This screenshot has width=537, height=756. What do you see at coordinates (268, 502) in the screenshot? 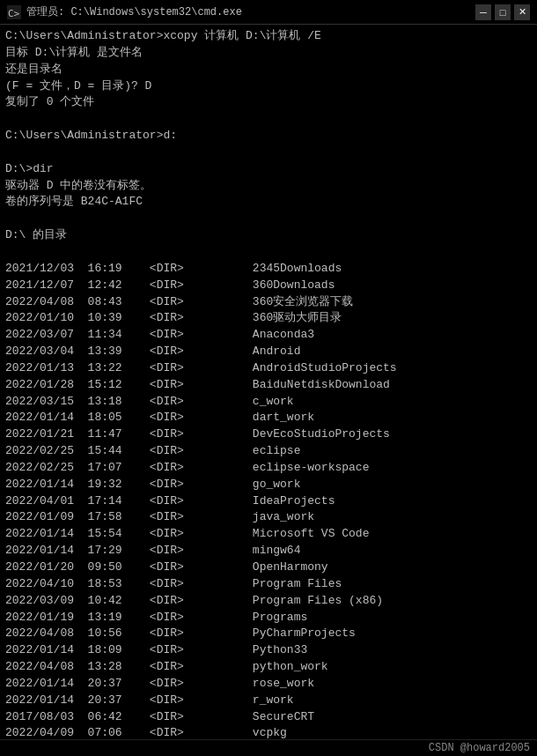
I see `terminal-line: 2022/04/01 17:14 <DIR> IdeaProjects` at bounding box center [268, 502].